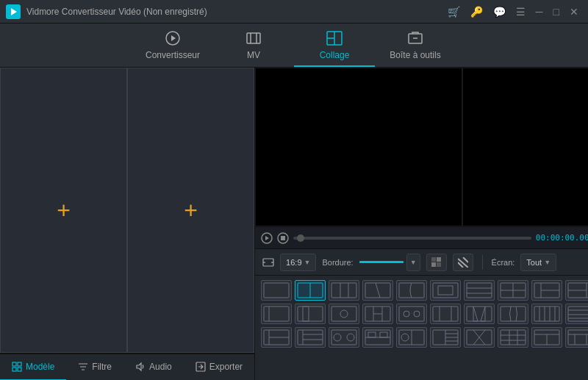 The width and height of the screenshot is (588, 380). What do you see at coordinates (344, 290) in the screenshot?
I see `layout-3col` at bounding box center [344, 290].